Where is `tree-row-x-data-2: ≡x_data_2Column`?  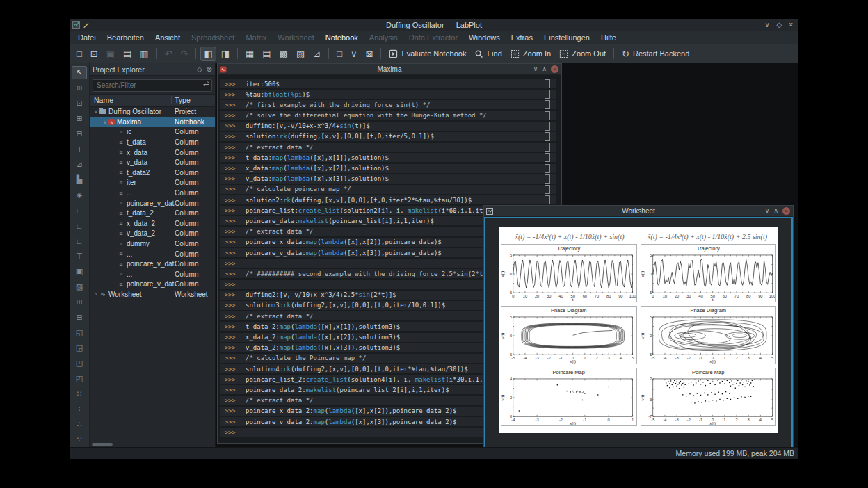 tree-row-x-data-2: ≡x_data_2Column is located at coordinates (152, 224).